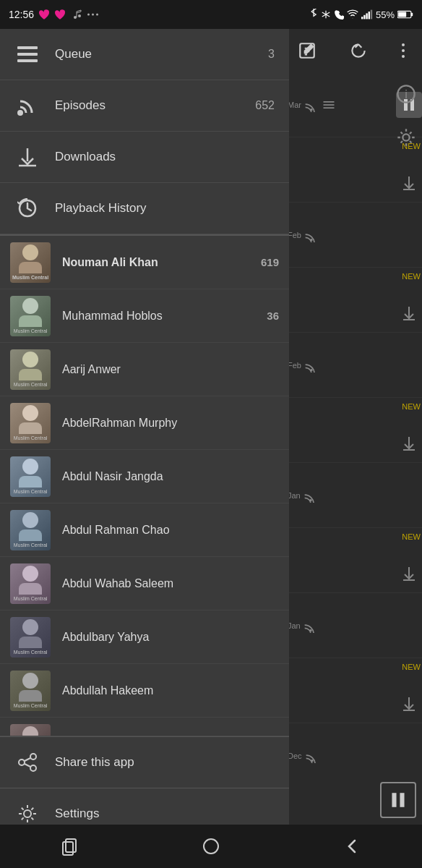 This screenshot has width=422, height=868. I want to click on recent-apps-button, so click(70, 846).